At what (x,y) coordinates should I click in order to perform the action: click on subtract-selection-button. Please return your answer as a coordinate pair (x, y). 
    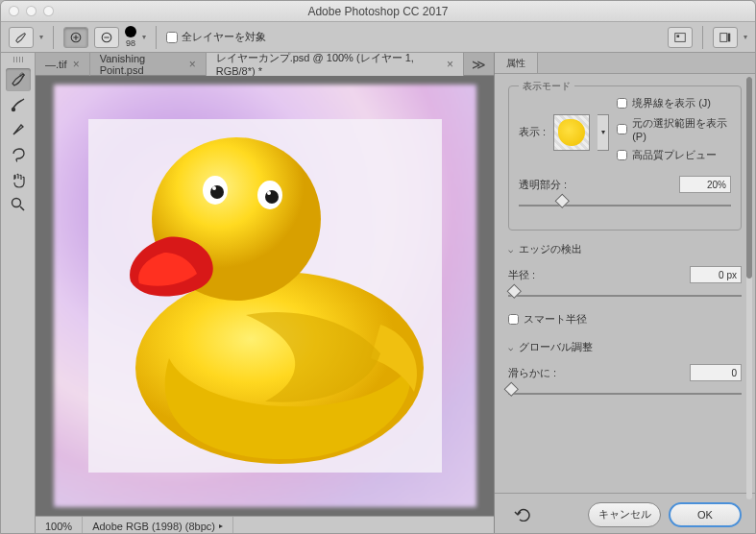
    Looking at the image, I should click on (107, 37).